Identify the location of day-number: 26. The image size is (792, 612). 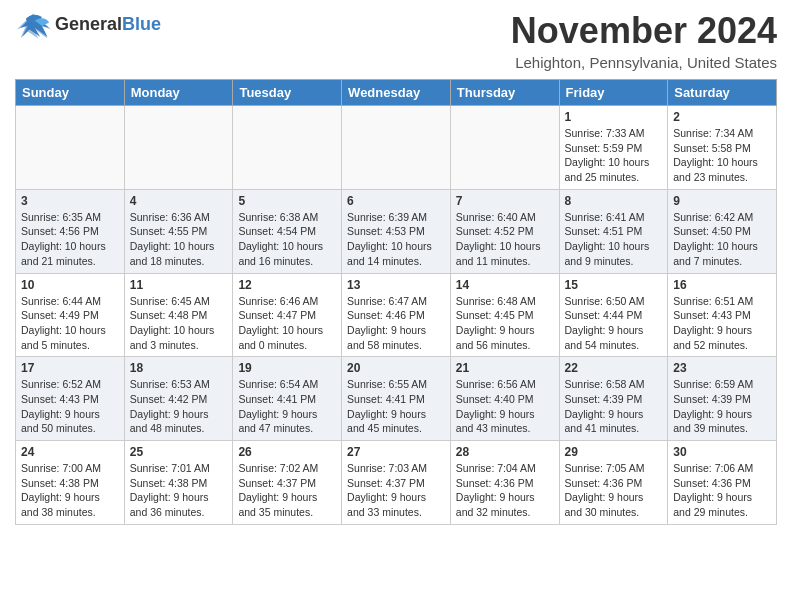
(287, 452).